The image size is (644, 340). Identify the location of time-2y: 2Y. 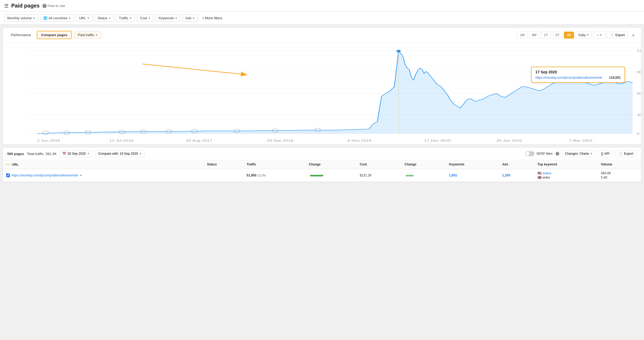
(558, 35).